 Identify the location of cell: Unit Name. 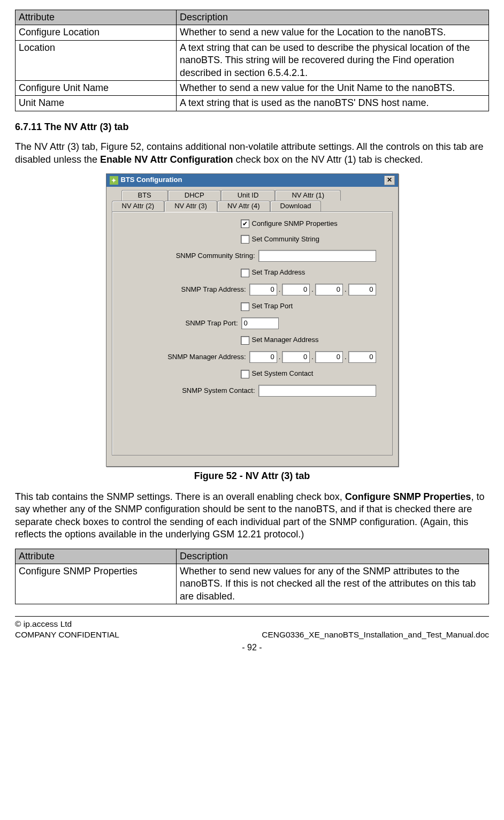
(96, 103).